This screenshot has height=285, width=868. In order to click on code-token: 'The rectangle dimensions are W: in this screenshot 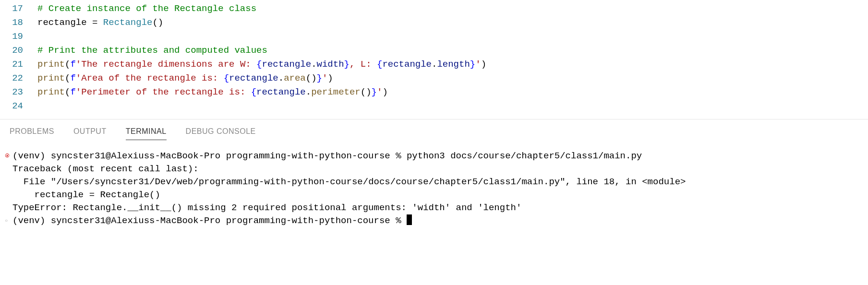, I will do `click(166, 64)`.